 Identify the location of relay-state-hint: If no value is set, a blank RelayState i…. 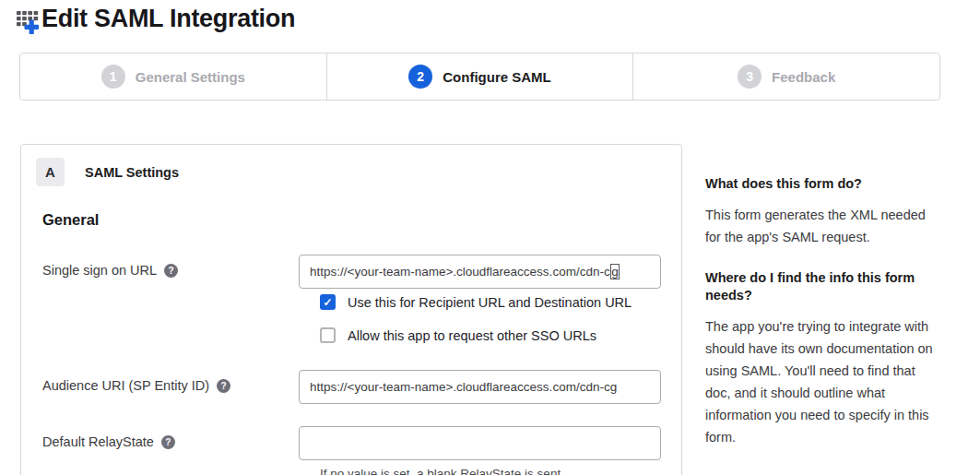
(501, 470).